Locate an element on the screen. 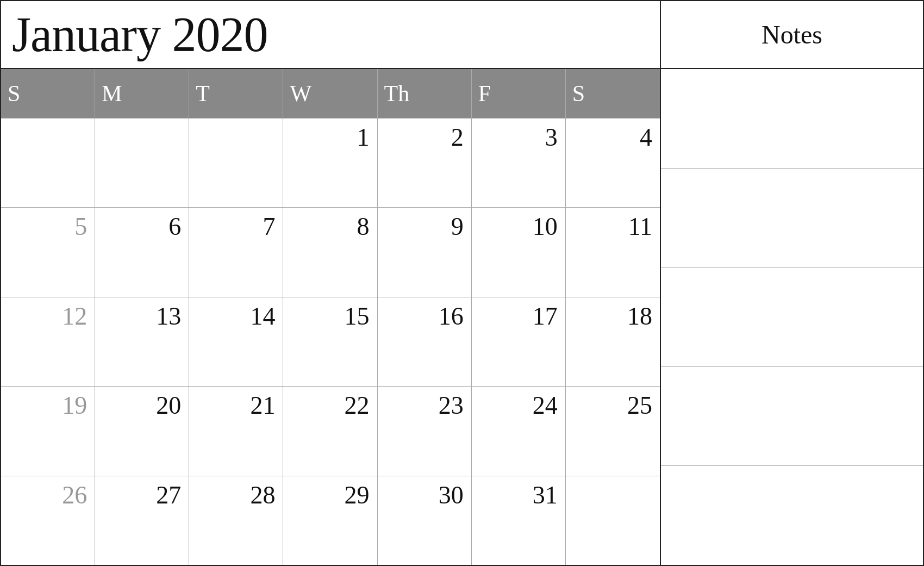 The height and width of the screenshot is (566, 924). day-header-sat: S is located at coordinates (613, 94).